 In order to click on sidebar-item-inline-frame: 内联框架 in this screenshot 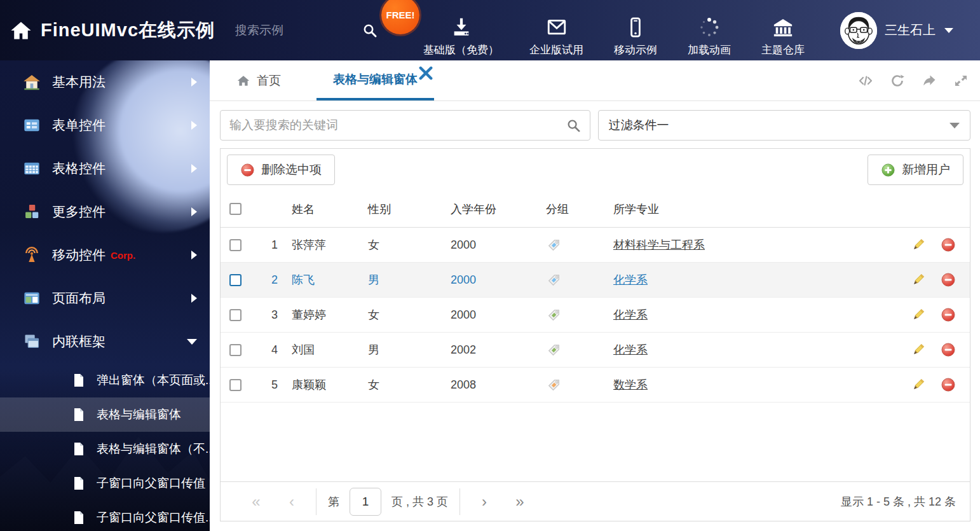, I will do `click(105, 341)`.